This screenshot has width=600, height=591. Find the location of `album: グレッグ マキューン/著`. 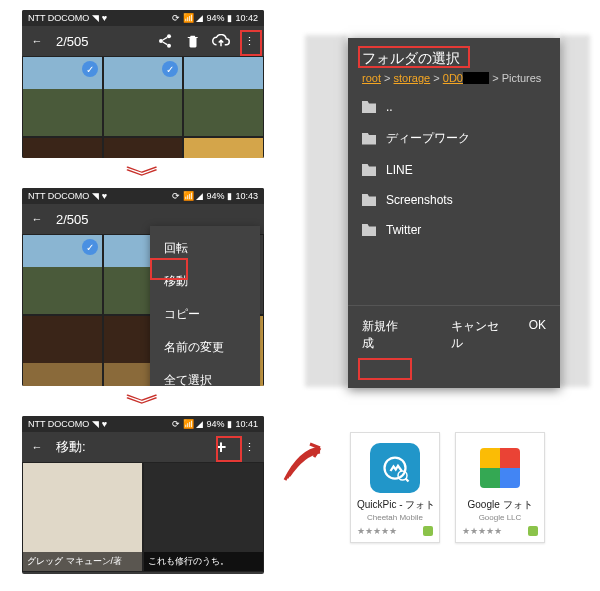

album: グレッグ マキューン/著 is located at coordinates (82, 517).